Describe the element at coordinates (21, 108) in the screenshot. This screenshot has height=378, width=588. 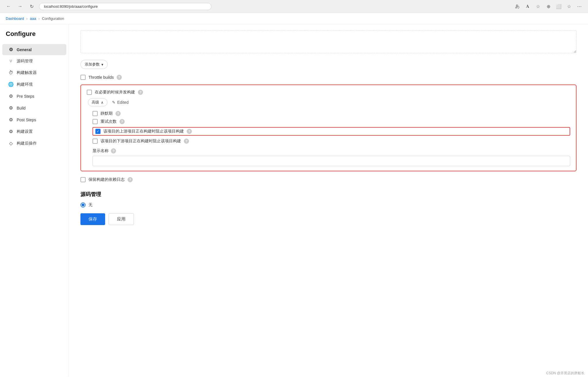
I see `sidebar-label-build: Build` at that location.